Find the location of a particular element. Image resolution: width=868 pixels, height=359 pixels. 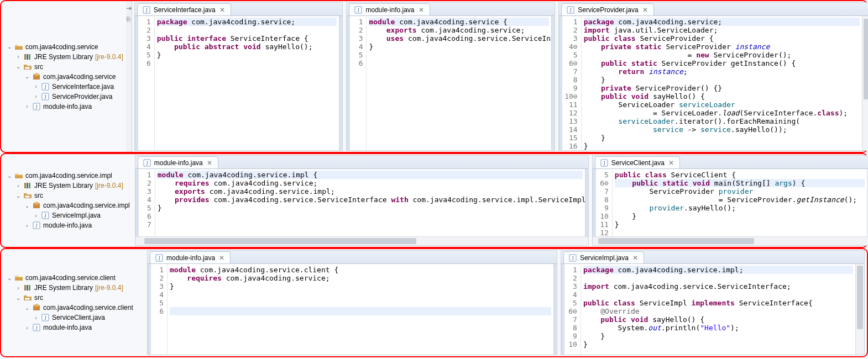

tree-project: ⌄com.java4coding.service.impl is located at coordinates (69, 176).